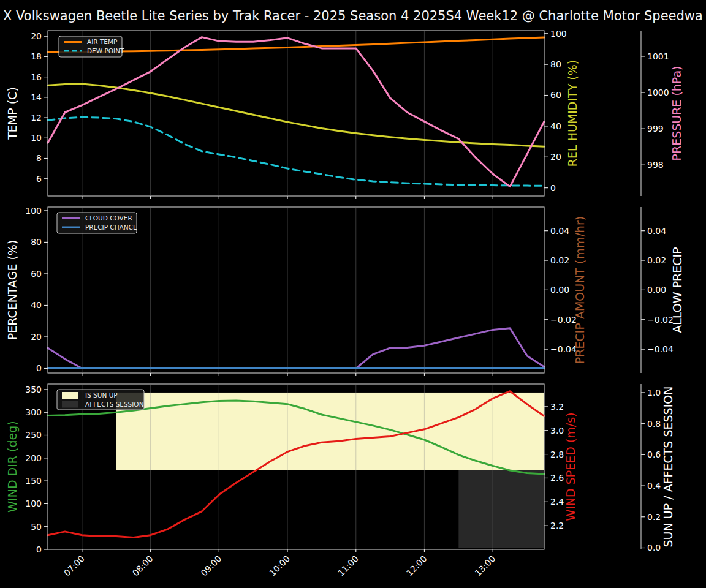 The height and width of the screenshot is (588, 706). Describe the element at coordinates (105, 51) in the screenshot. I see `legend-label-dew-point: DEW POINT` at that location.